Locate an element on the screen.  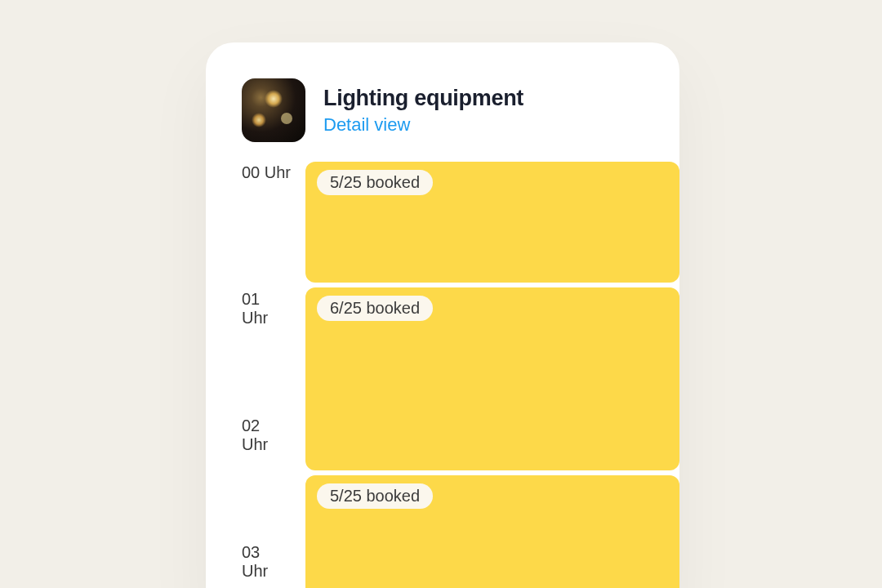
header-text-group: Lighting equipment Detail view is located at coordinates (423, 111).